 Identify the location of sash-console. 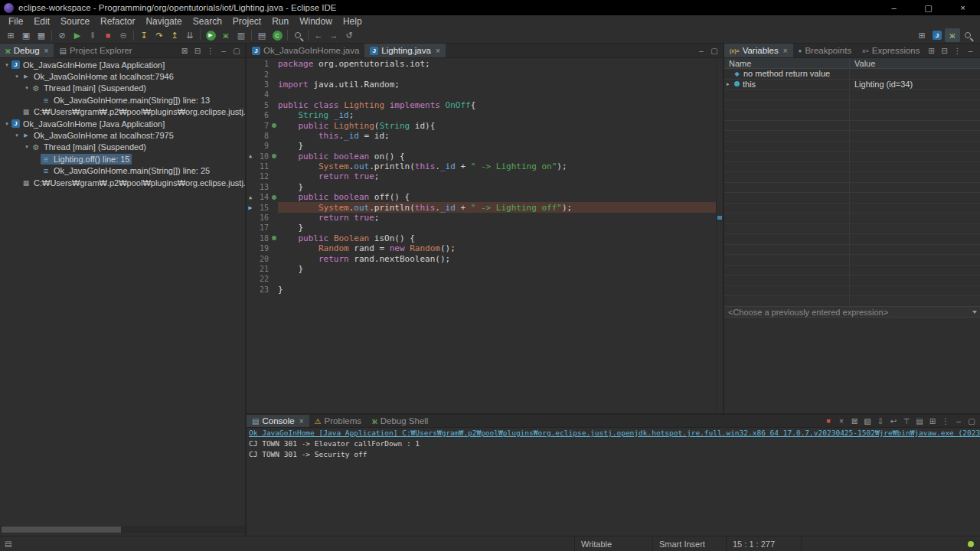
(613, 414).